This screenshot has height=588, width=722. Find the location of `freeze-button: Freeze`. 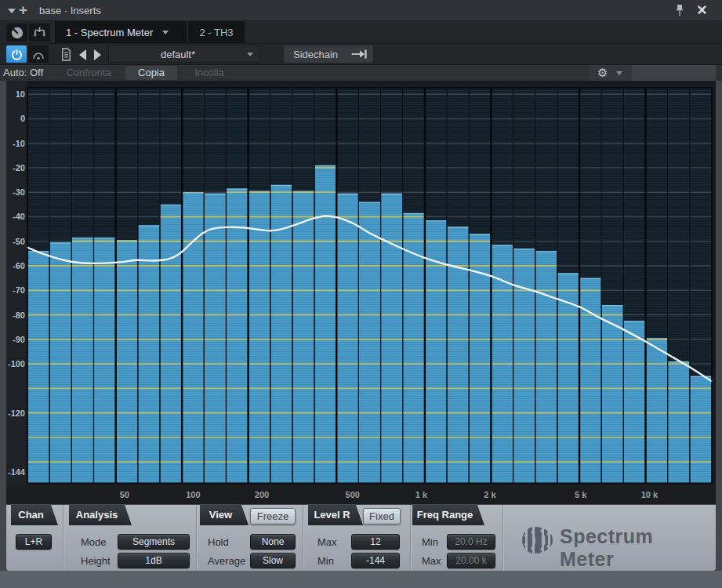

freeze-button: Freeze is located at coordinates (273, 516).